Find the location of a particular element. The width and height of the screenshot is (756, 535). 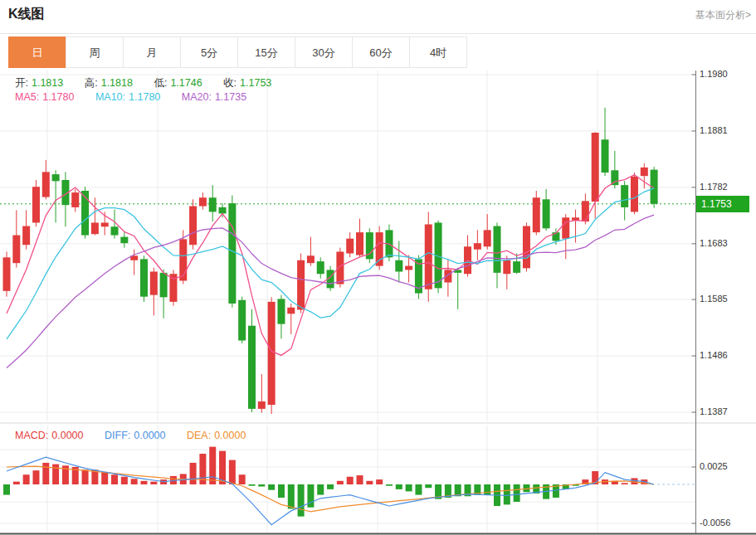

ma5-value: 1.1780 is located at coordinates (58, 97).